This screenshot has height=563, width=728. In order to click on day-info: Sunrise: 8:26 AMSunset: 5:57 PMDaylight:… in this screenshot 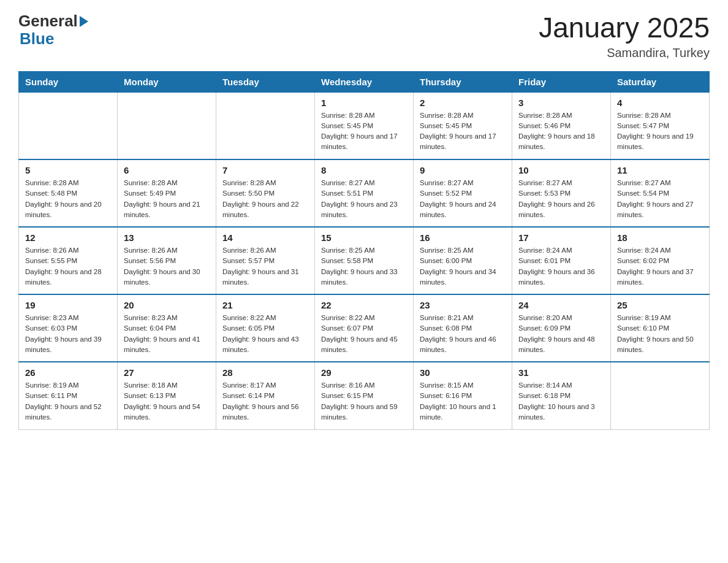, I will do `click(265, 266)`.